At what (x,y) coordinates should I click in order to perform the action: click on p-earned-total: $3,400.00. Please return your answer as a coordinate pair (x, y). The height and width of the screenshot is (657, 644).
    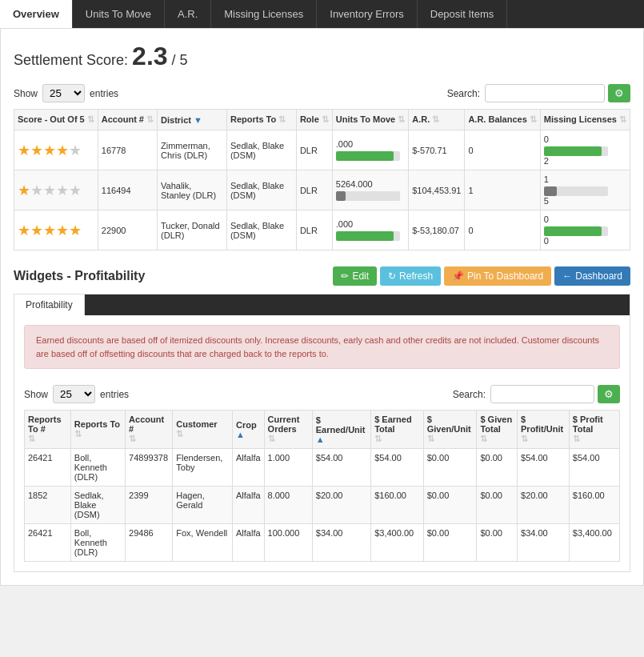
    Looking at the image, I should click on (398, 543).